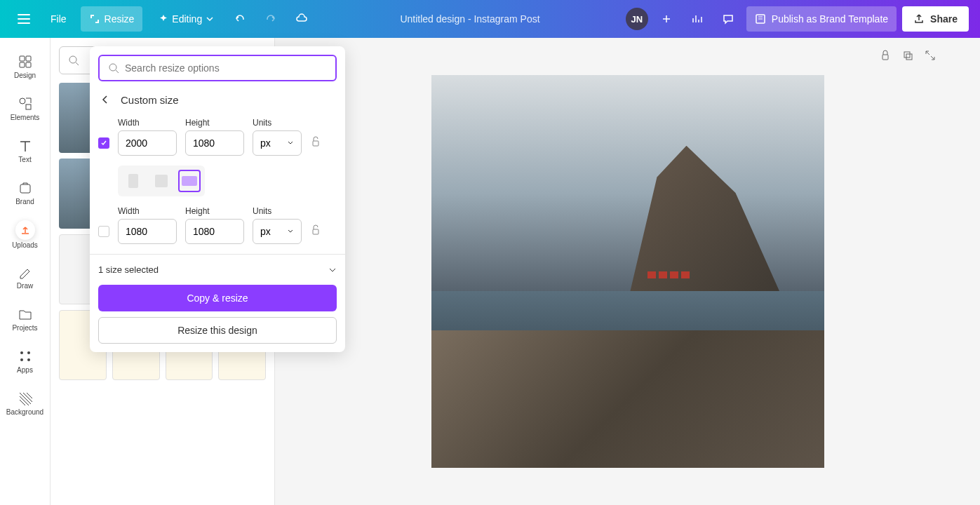 The height and width of the screenshot is (505, 980). I want to click on projects-icon, so click(25, 314).